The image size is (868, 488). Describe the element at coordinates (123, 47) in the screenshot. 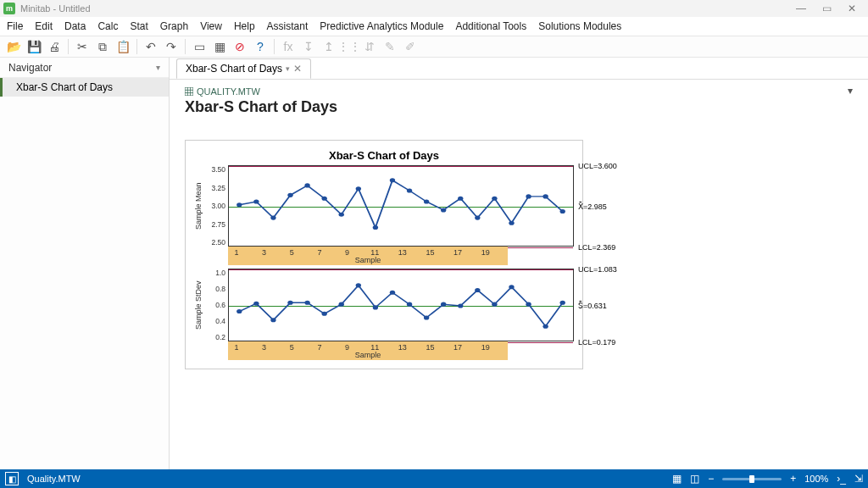

I see `paste-icon: 📋` at that location.